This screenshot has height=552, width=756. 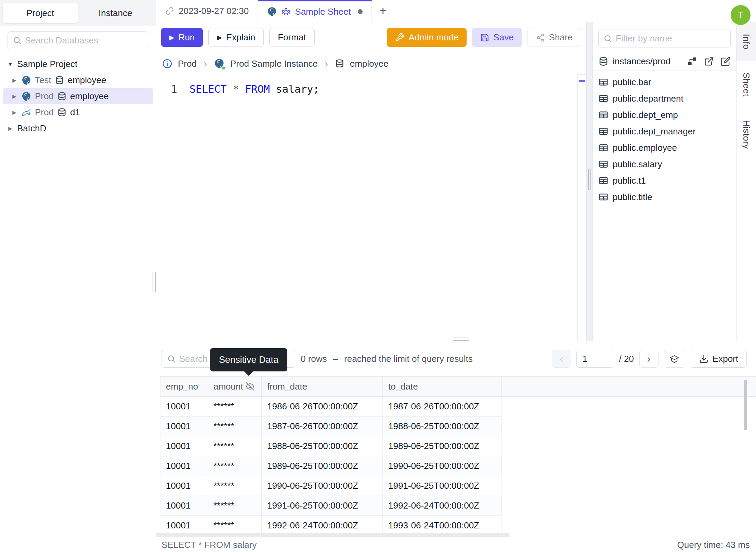 What do you see at coordinates (649, 359) in the screenshot?
I see `next-page-button: ›` at bounding box center [649, 359].